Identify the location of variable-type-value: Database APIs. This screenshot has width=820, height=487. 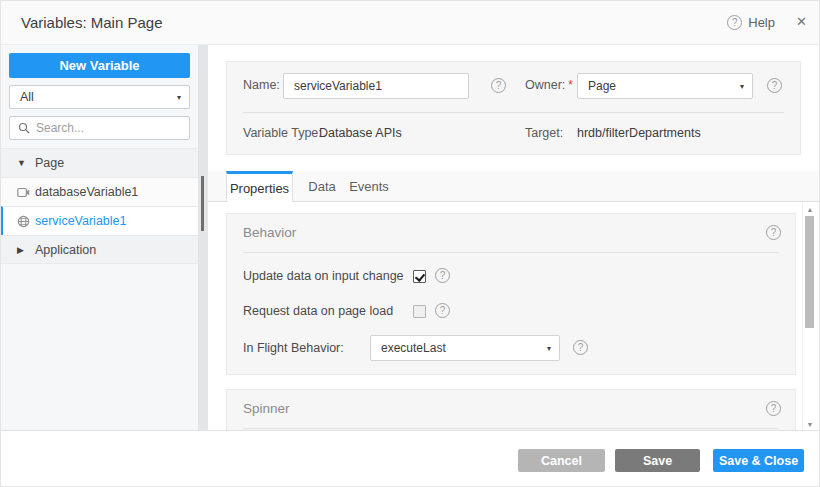
(360, 133).